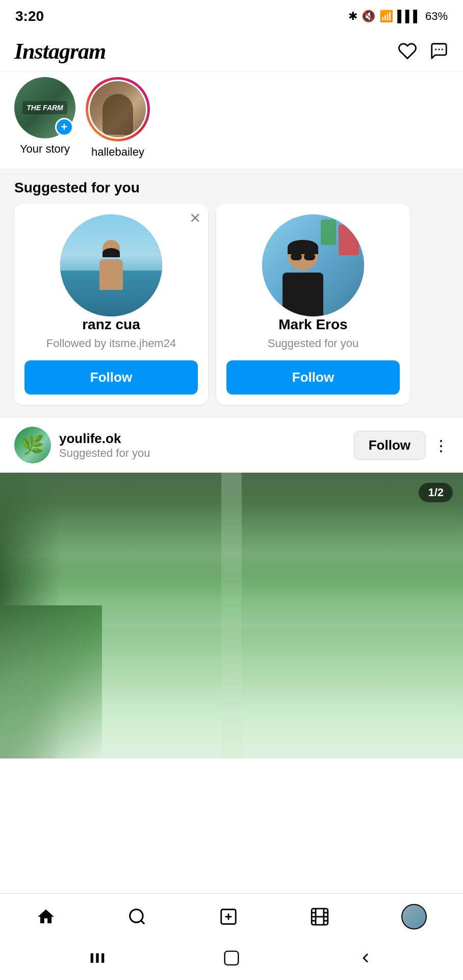  What do you see at coordinates (30, 16) in the screenshot?
I see `status-time: 3:20` at bounding box center [30, 16].